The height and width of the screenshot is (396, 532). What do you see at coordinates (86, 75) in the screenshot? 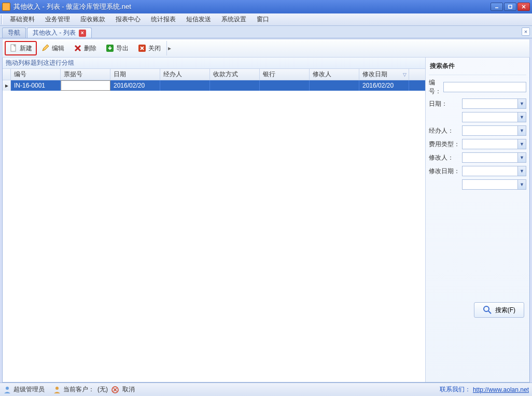
I see `col-header-bill: 票据号` at bounding box center [86, 75].